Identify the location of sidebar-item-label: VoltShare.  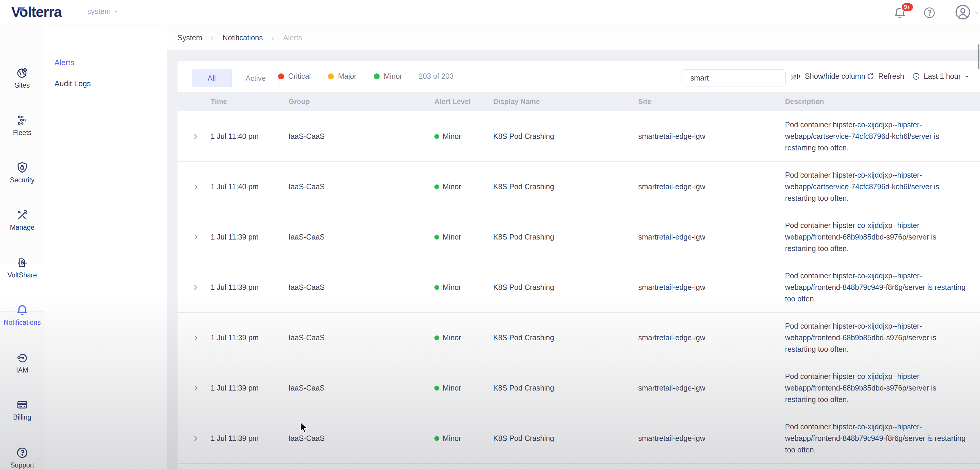
(22, 275).